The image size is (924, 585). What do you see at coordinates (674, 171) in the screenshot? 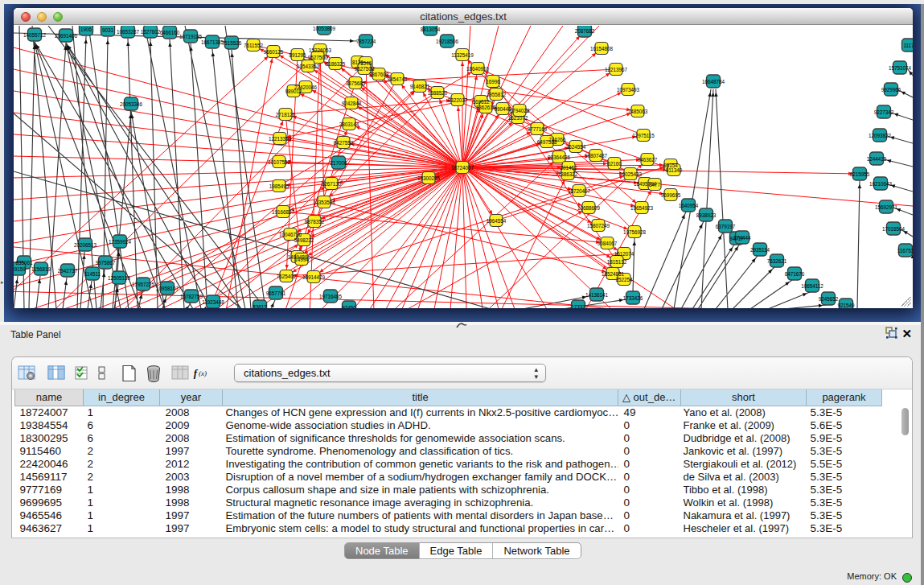
I see `svg-text: 911340` at bounding box center [674, 171].